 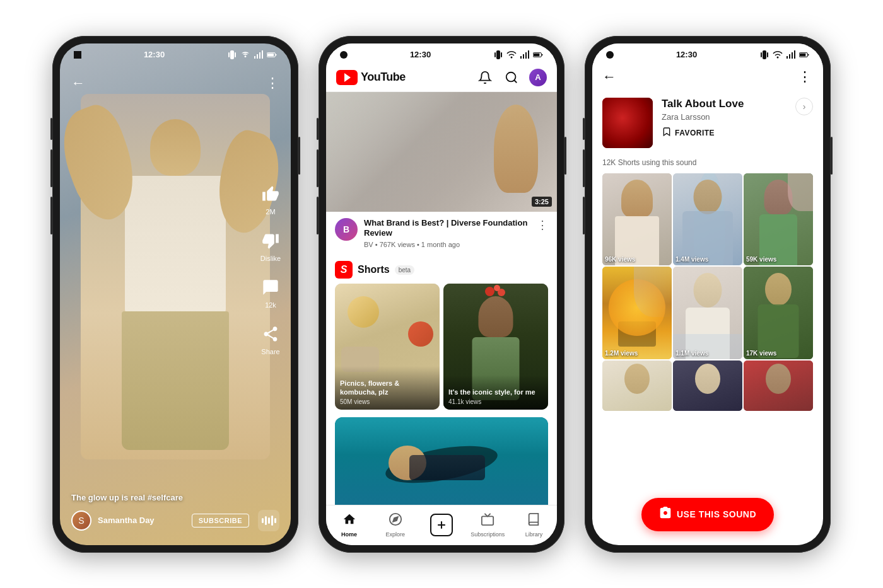 I want to click on share-control: Share, so click(x=271, y=339).